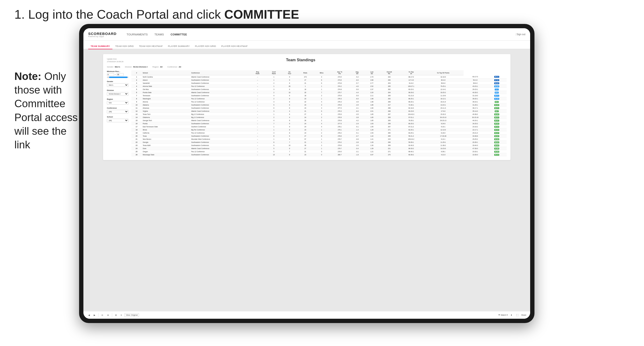 The height and width of the screenshot is (346, 644). Describe the element at coordinates (132, 315) in the screenshot. I see `toolbar-view-original: View: Original` at that location.